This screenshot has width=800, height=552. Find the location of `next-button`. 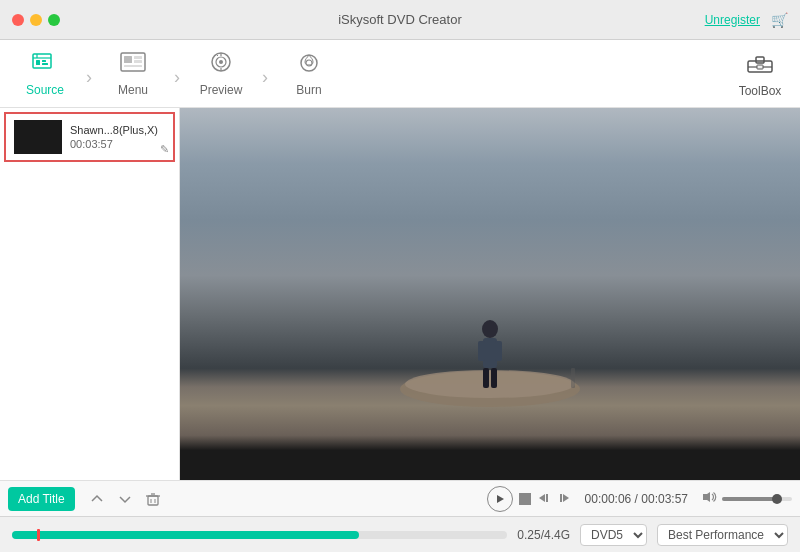

next-button is located at coordinates (564, 499).